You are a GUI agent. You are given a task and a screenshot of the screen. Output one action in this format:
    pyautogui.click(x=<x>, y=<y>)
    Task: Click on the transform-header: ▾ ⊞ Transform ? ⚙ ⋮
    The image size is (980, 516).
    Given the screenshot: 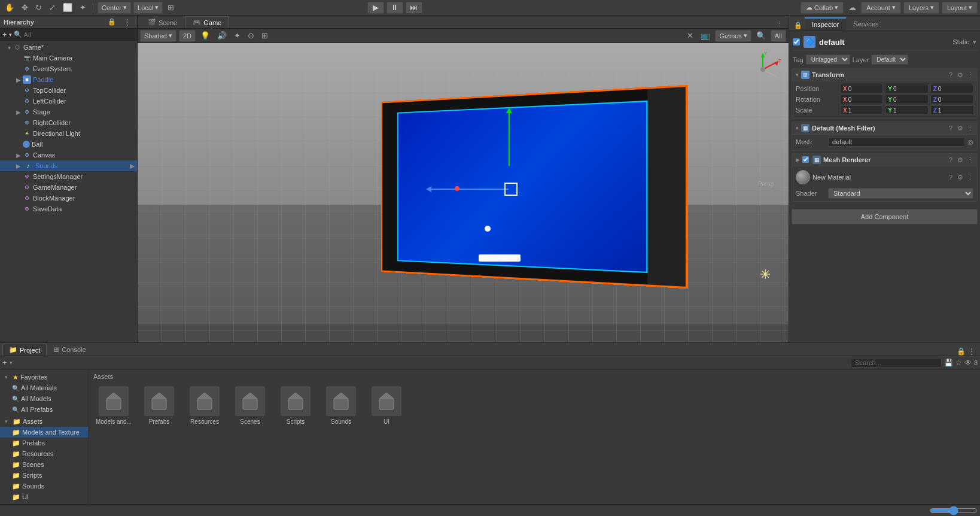 What is the action you would take?
    pyautogui.click(x=884, y=75)
    